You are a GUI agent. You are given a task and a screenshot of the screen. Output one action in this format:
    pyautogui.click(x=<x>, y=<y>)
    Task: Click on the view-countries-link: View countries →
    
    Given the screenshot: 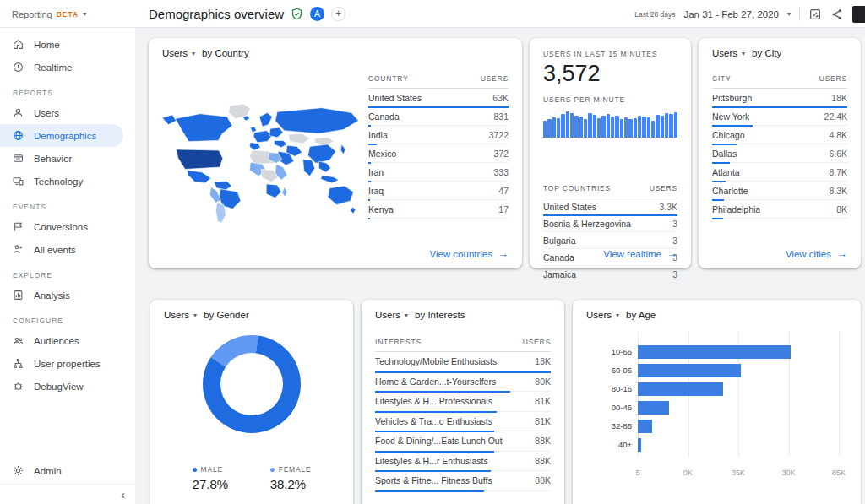 What is the action you would take?
    pyautogui.click(x=469, y=253)
    